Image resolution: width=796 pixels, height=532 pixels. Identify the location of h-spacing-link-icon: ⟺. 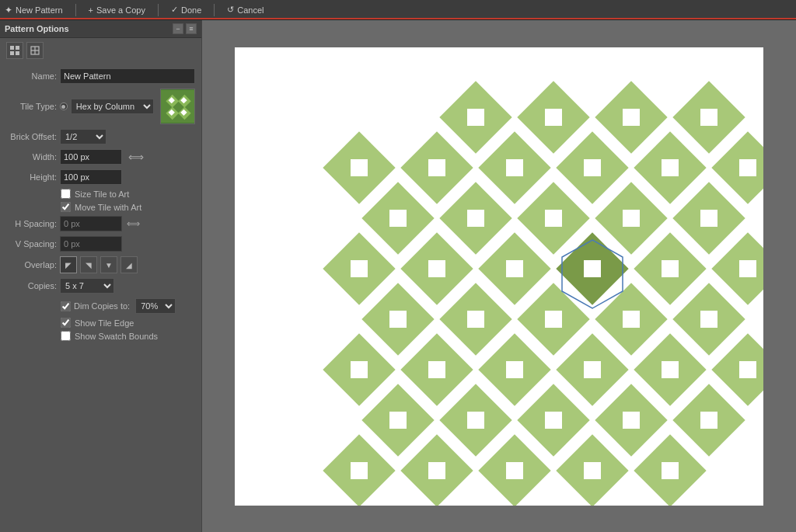
(134, 224).